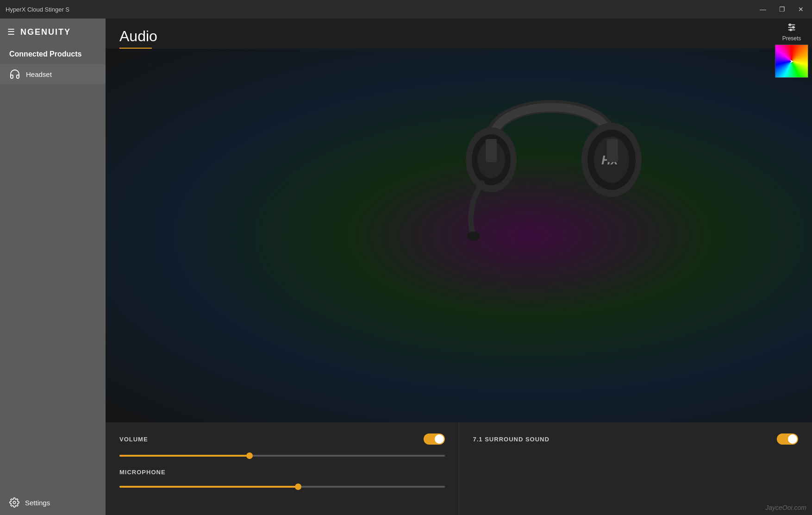 The image size is (812, 515). Describe the element at coordinates (636, 469) in the screenshot. I see `surround-control-panel: 7.1 SURROUND SOUND` at that location.